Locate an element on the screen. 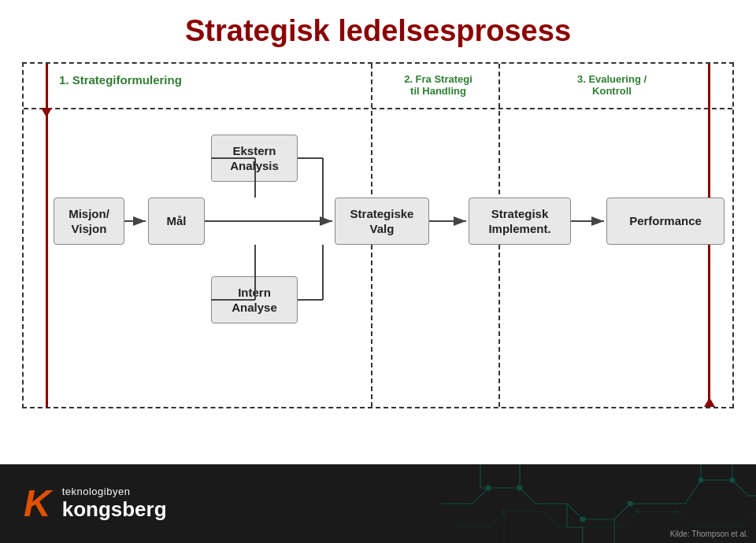 Image resolution: width=756 pixels, height=543 pixels. horizontal-separator is located at coordinates (378, 109).